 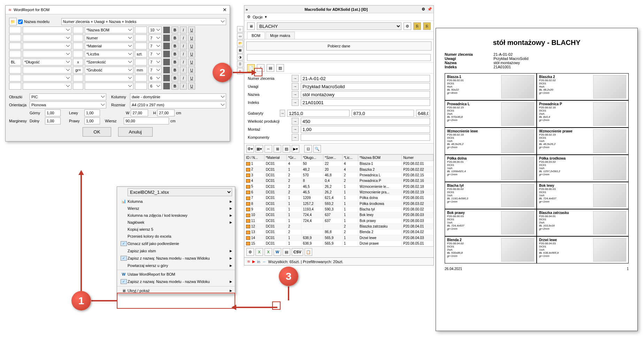 I want to click on h-input, so click(x=166, y=113).